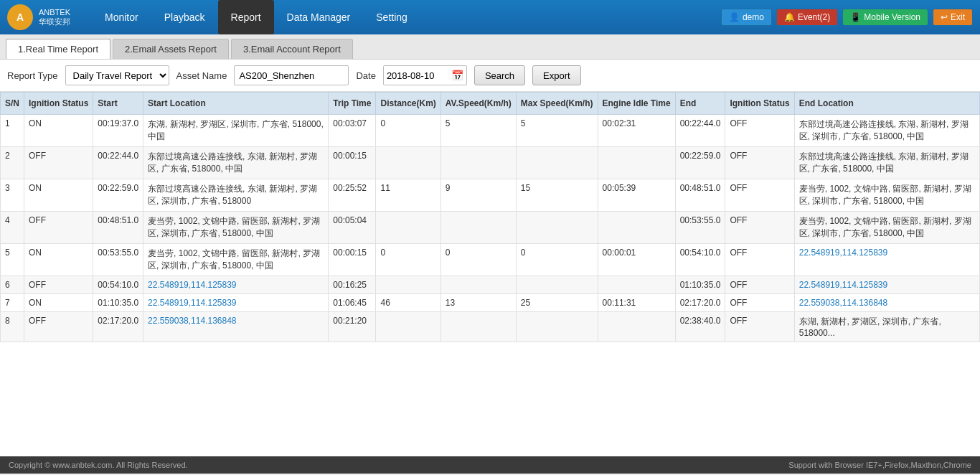 This screenshot has height=475, width=980. I want to click on mobile-icon: 📱, so click(855, 17).